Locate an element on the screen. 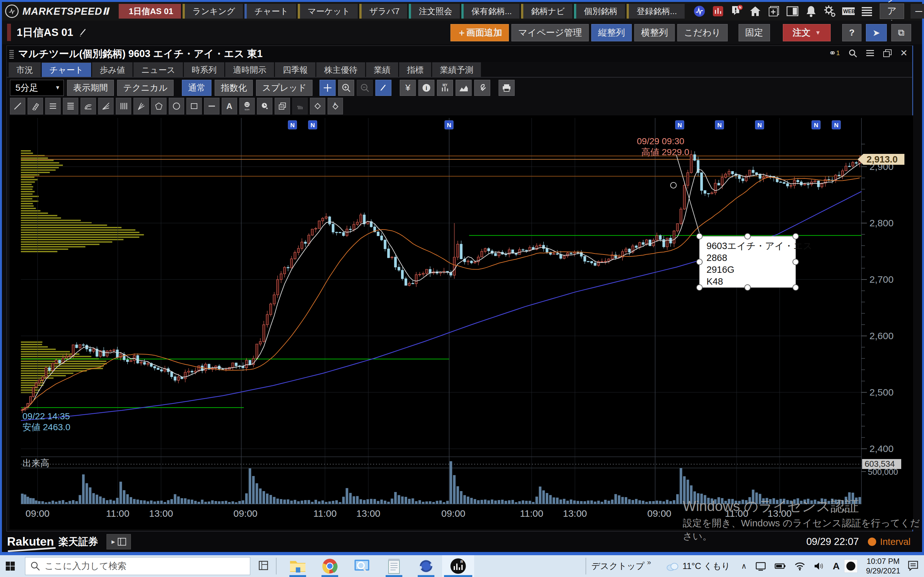 Image resolution: width=924 pixels, height=577 pixels. normal-mode-button: 通常 is located at coordinates (197, 88).